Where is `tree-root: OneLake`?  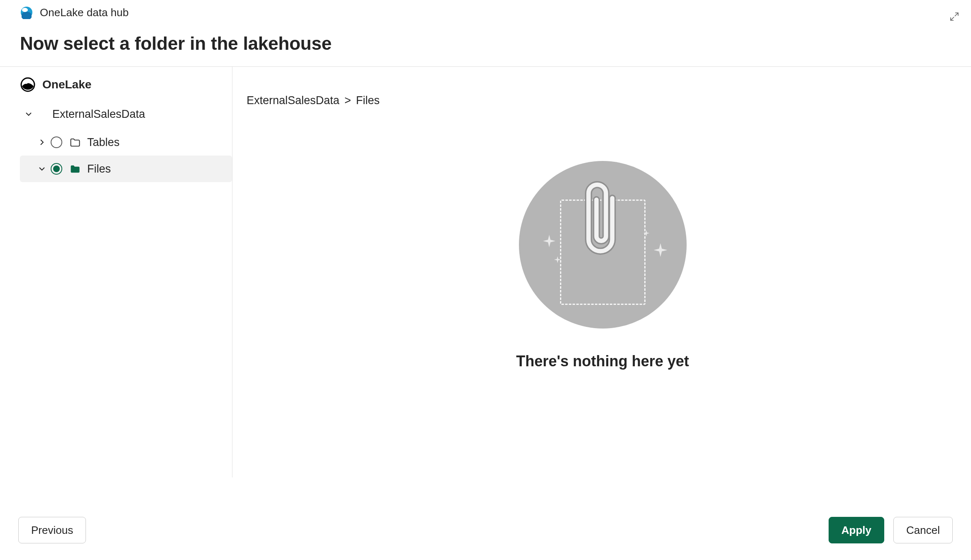 tree-root: OneLake is located at coordinates (126, 85).